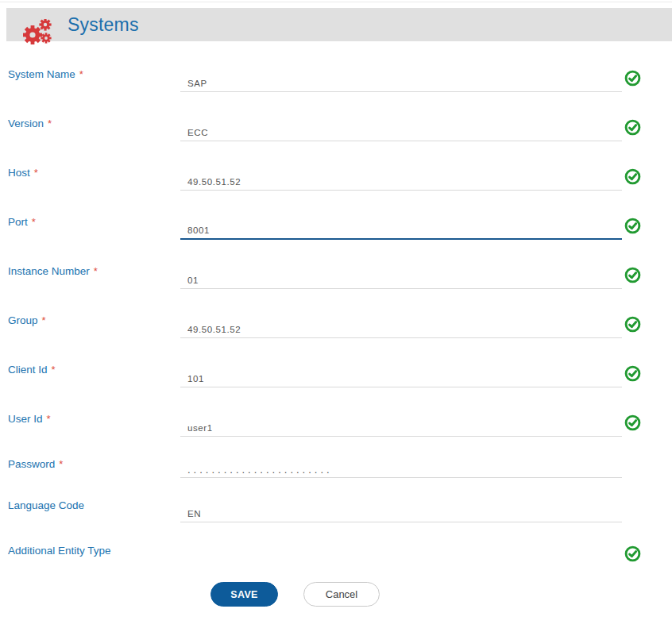 The image size is (672, 632). Describe the element at coordinates (401, 380) in the screenshot. I see `client-id-input` at that location.